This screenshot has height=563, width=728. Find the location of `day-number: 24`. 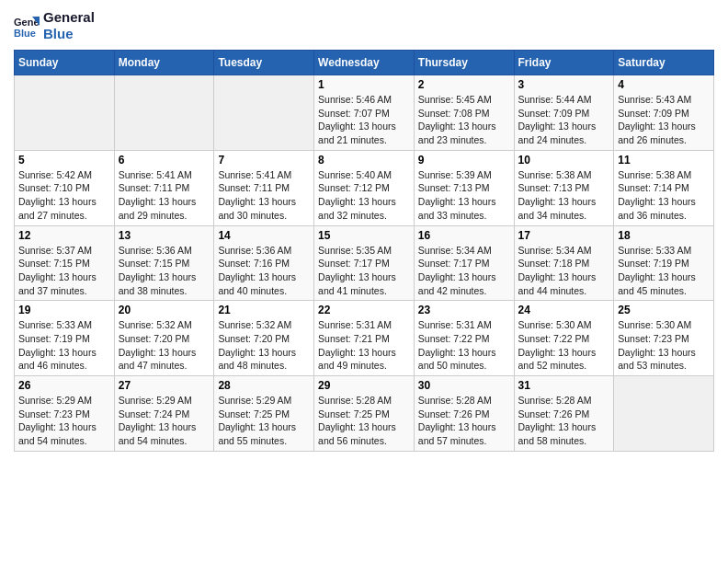

day-number: 24 is located at coordinates (564, 310).